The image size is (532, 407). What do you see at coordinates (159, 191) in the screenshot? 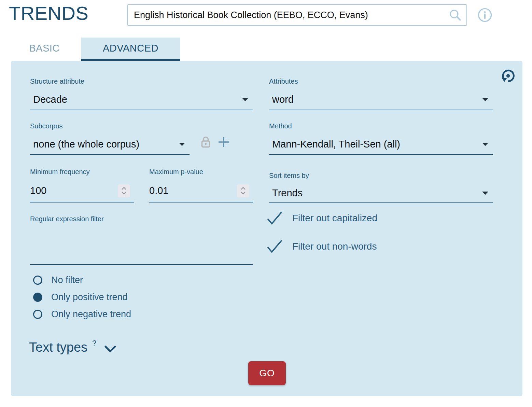
I see `maximum-p-value-value: 0.01` at bounding box center [159, 191].